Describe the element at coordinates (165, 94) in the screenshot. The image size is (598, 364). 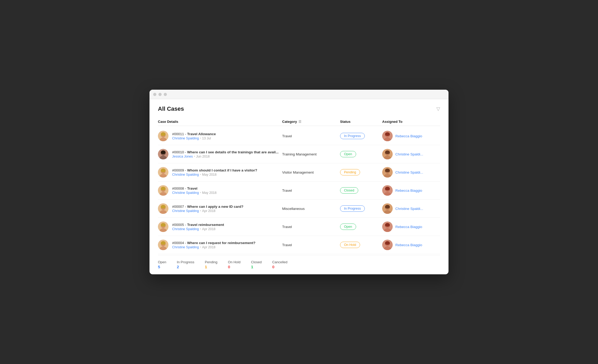
I see `traffic-light-maximize` at that location.